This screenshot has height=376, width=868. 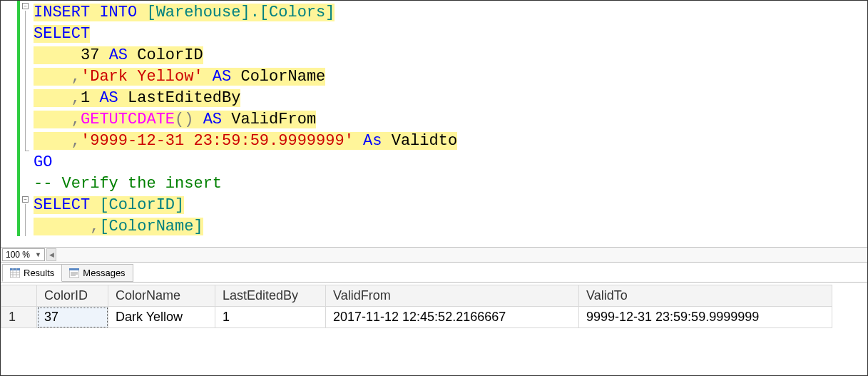 I want to click on kw-as-2: AS, so click(x=222, y=77).